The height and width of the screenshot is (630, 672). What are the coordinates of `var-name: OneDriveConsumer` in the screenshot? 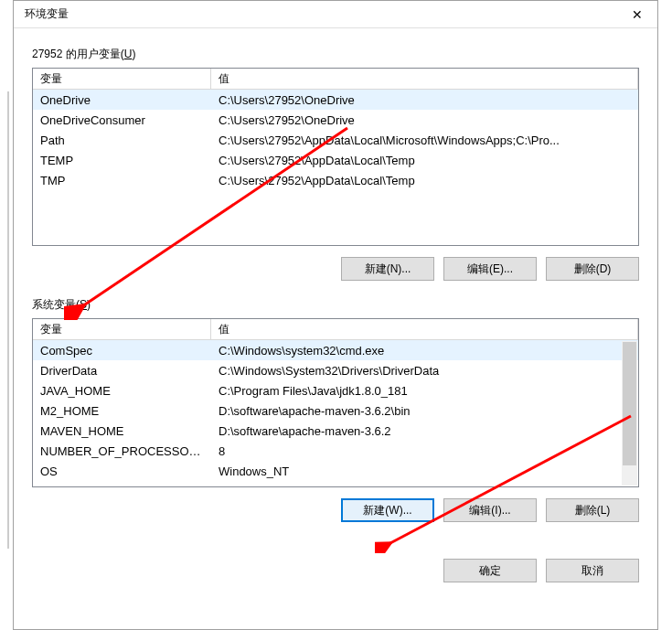 It's located at (123, 121).